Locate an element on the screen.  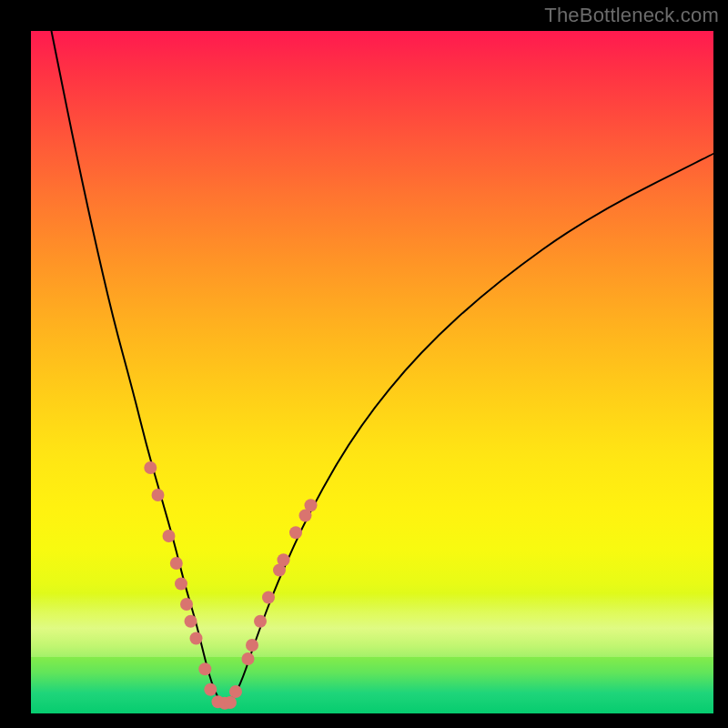
hint-points-group is located at coordinates (230, 586).